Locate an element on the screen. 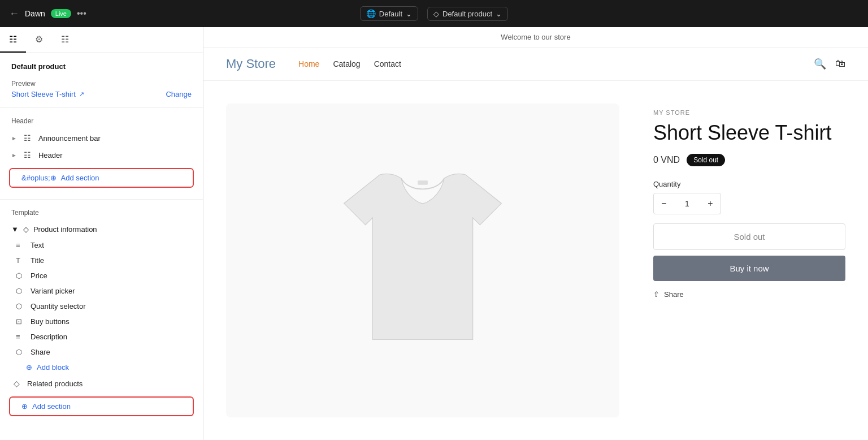 This screenshot has width=868, height=440. title-label: Title is located at coordinates (37, 260).